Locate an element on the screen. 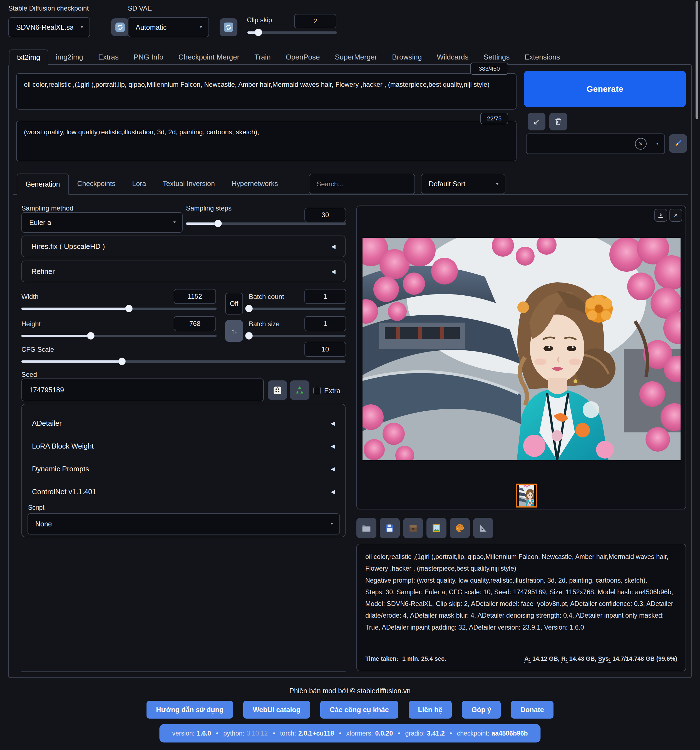  width-input: 1152 is located at coordinates (195, 297).